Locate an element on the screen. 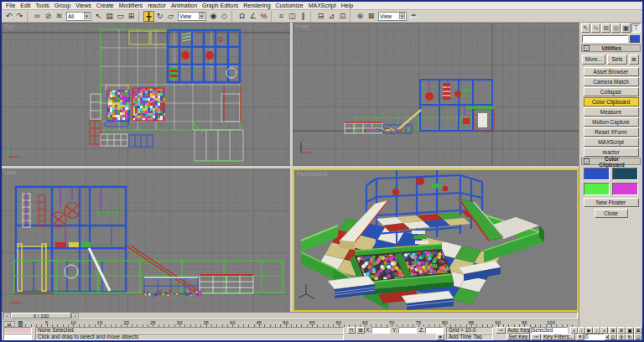 The height and width of the screenshot is (342, 644). select-by-name-icon: ▤ is located at coordinates (109, 17).